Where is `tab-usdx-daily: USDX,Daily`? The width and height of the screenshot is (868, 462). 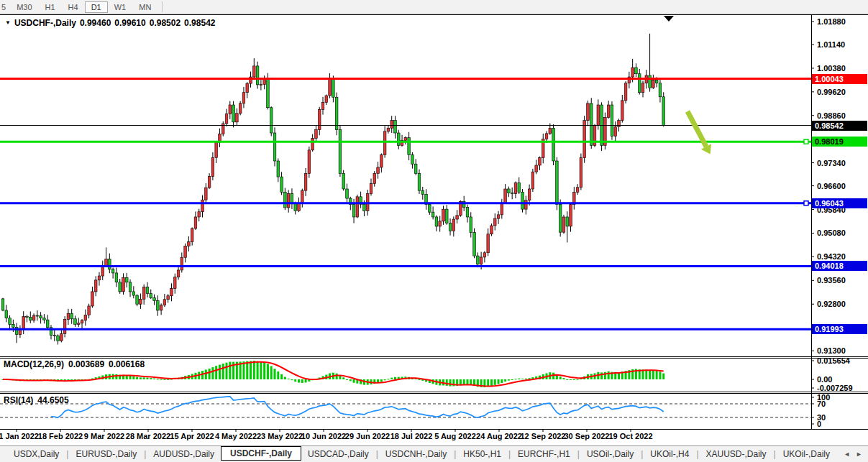
tab-usdx-daily: USDX,Daily is located at coordinates (36, 454).